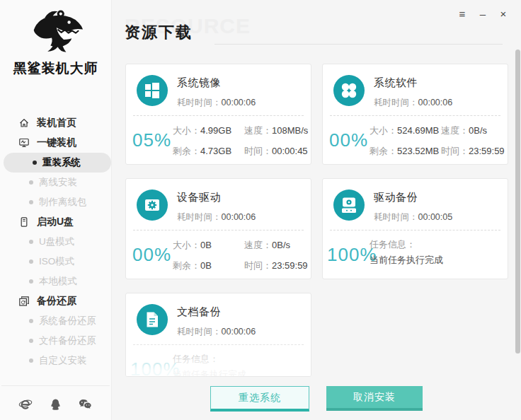  I want to click on system-software-icon, so click(349, 91).